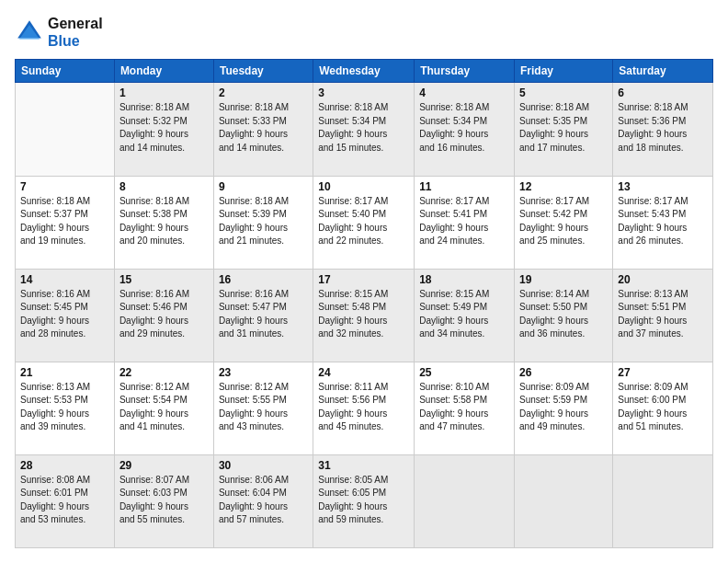  Describe the element at coordinates (164, 222) in the screenshot. I see `day-info: Sunrise: 8:18 AM Sunset: 5:38 PM Dayligh…` at that location.